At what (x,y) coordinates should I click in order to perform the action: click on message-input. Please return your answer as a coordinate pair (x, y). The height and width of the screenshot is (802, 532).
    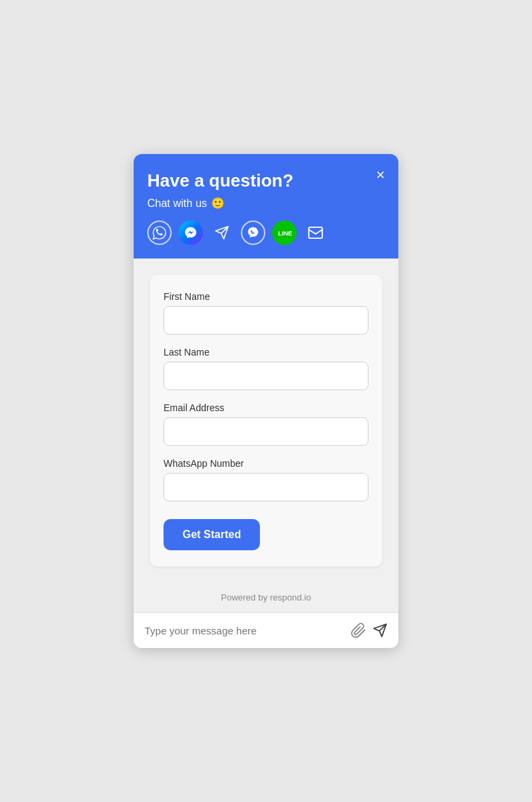
    Looking at the image, I should click on (244, 631).